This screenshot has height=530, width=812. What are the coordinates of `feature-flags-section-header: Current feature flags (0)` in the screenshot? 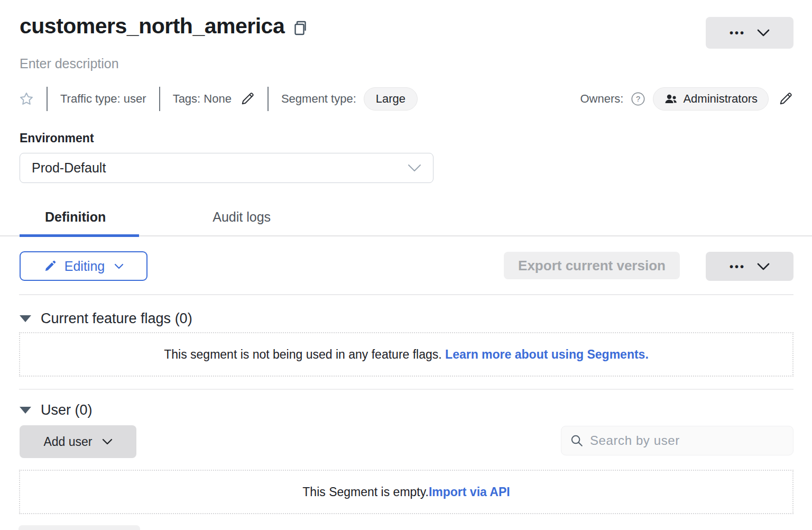 It's located at (106, 318).